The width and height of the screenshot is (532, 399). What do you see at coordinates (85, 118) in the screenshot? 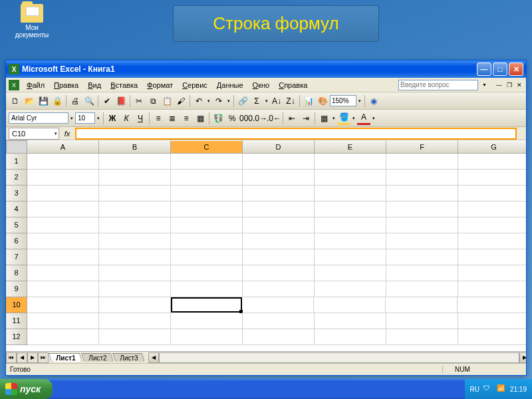
I see `font-size-selector: 10` at bounding box center [85, 118].